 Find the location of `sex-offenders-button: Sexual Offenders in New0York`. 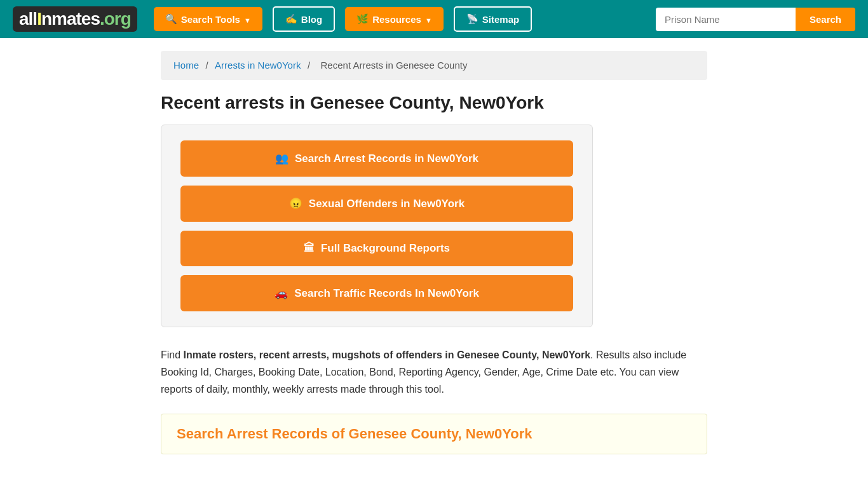

sex-offenders-button: Sexual Offenders in New0York is located at coordinates (377, 203).